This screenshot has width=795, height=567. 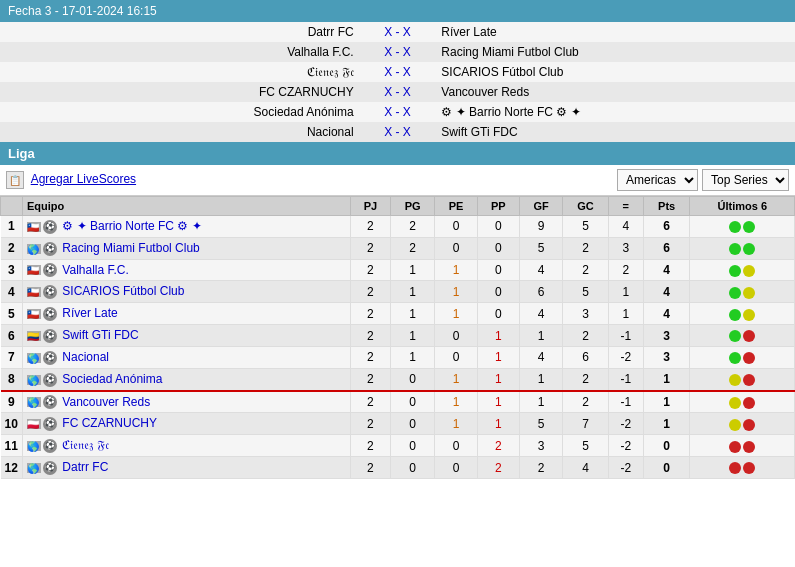 What do you see at coordinates (123, 291) in the screenshot?
I see `team-link: SICARIOS Fútbol Club` at bounding box center [123, 291].